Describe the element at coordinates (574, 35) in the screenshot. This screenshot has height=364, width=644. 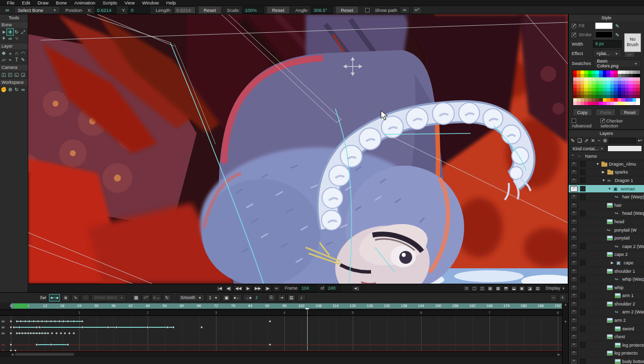
I see `stroke-checkbox` at that location.